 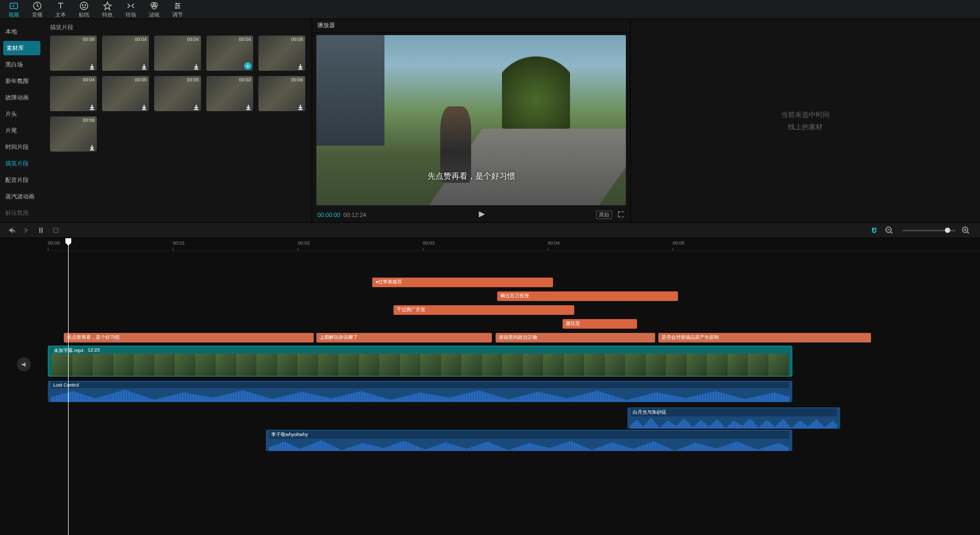 What do you see at coordinates (14, 10) in the screenshot?
I see `tab-video: 视频` at bounding box center [14, 10].